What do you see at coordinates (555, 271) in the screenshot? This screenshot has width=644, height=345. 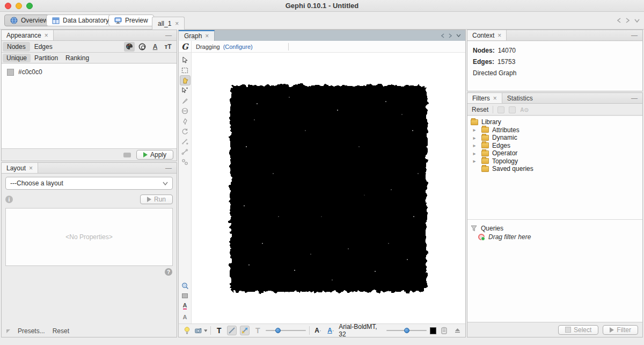 I see `queries-section: Queries Drag filter here` at bounding box center [555, 271].